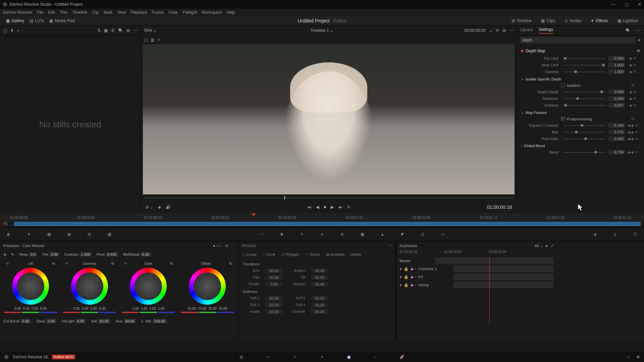 The image size is (644, 362). What do you see at coordinates (627, 4) in the screenshot?
I see `maximize-icon: ▢` at bounding box center [627, 4].